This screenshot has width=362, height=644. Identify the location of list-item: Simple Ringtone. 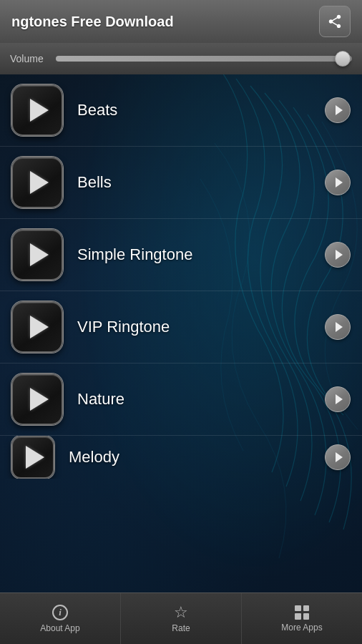
(181, 255).